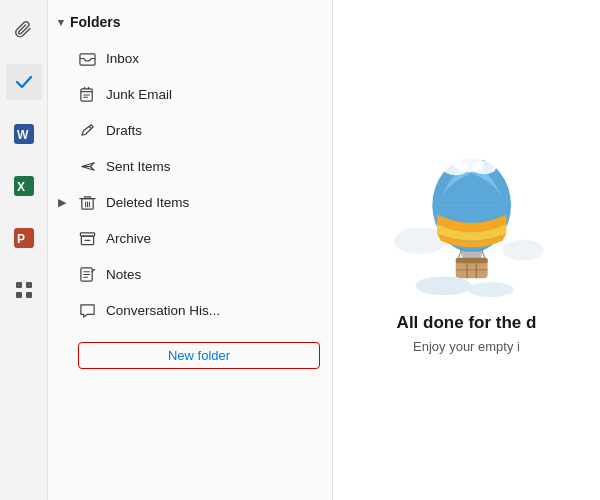  What do you see at coordinates (24, 238) in the screenshot?
I see `powerpoint-icon-button: P` at bounding box center [24, 238].